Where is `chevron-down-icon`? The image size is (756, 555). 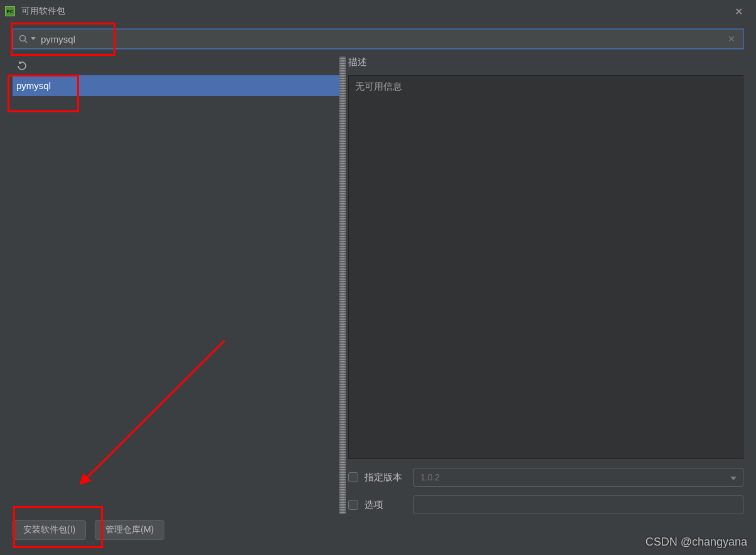 chevron-down-icon is located at coordinates (733, 477).